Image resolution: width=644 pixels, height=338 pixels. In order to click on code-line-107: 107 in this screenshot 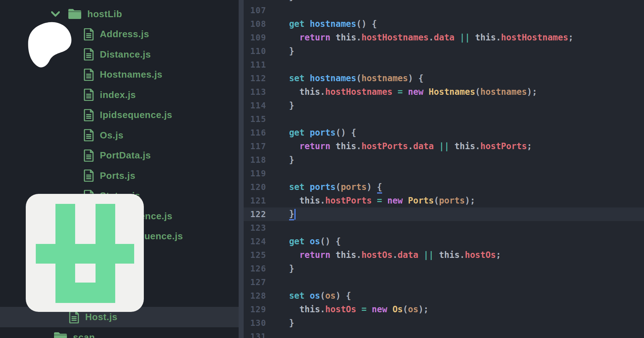, I will do `click(444, 10)`.